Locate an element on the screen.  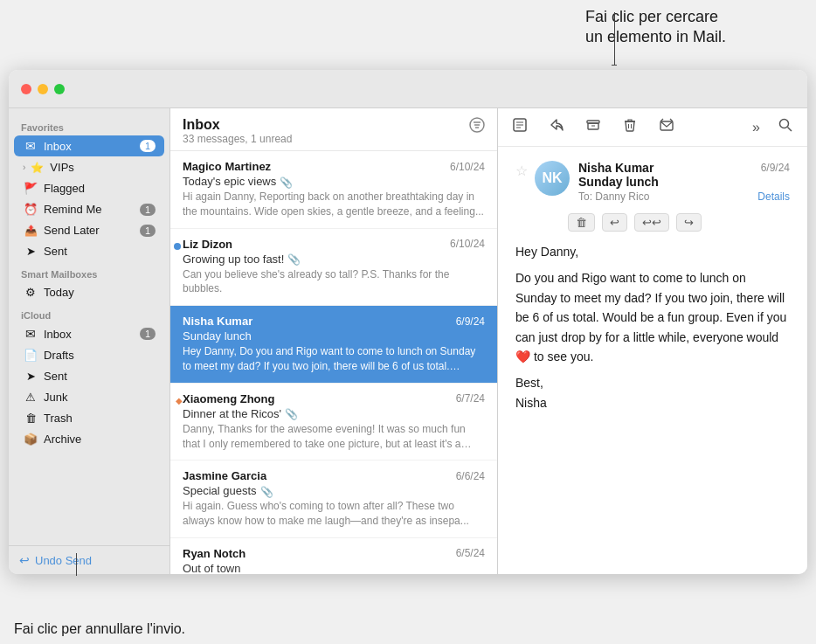
sidebar-item-today: ⚙ Today is located at coordinates (89, 292).